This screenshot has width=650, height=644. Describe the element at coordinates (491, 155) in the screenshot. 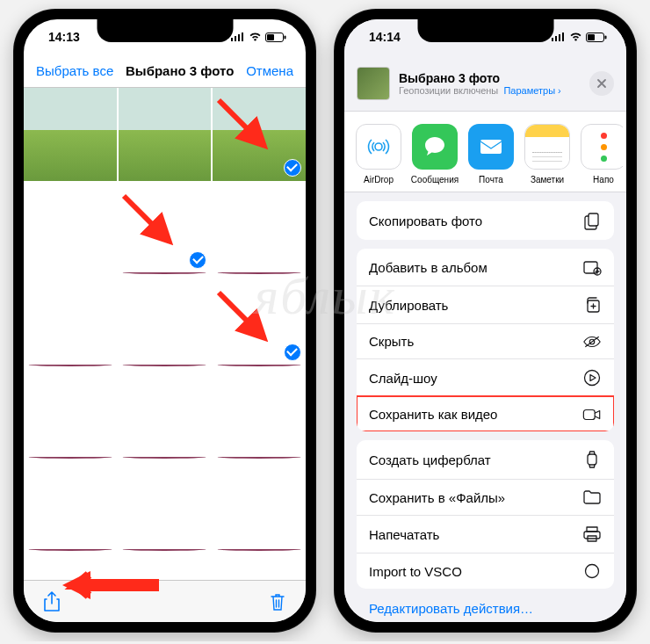

I see `share-app-mail: Почта` at that location.